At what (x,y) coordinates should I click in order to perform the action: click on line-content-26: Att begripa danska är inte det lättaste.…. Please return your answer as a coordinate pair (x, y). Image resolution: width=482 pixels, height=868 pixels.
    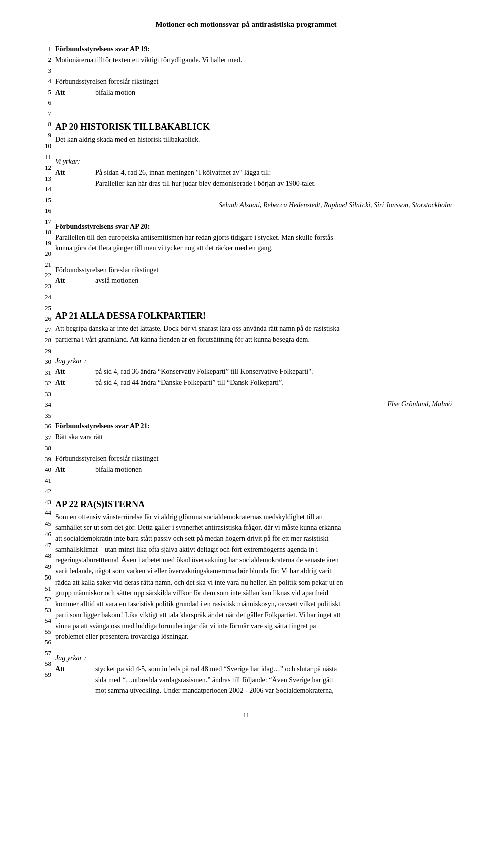
    Looking at the image, I should click on (254, 329).